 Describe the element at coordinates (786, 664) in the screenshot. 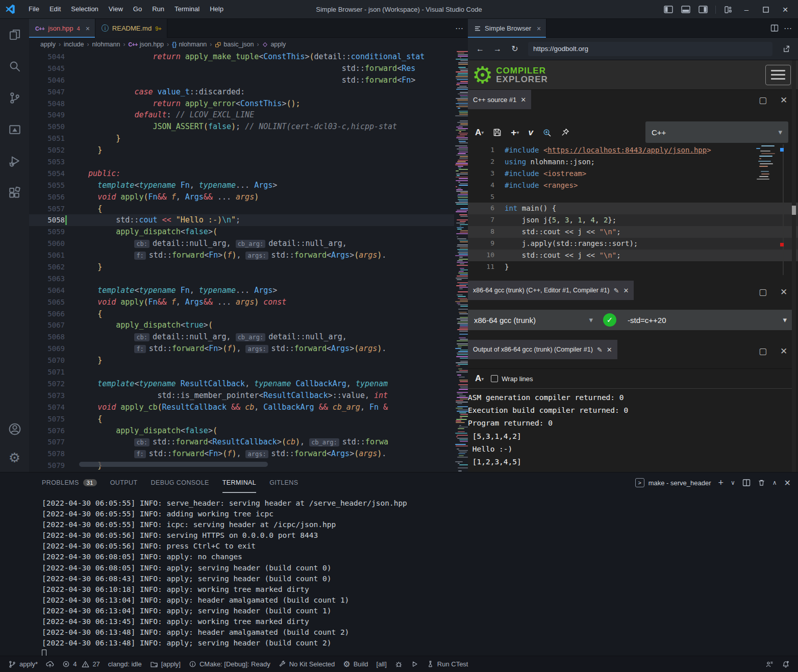

I see `status-notifications` at that location.